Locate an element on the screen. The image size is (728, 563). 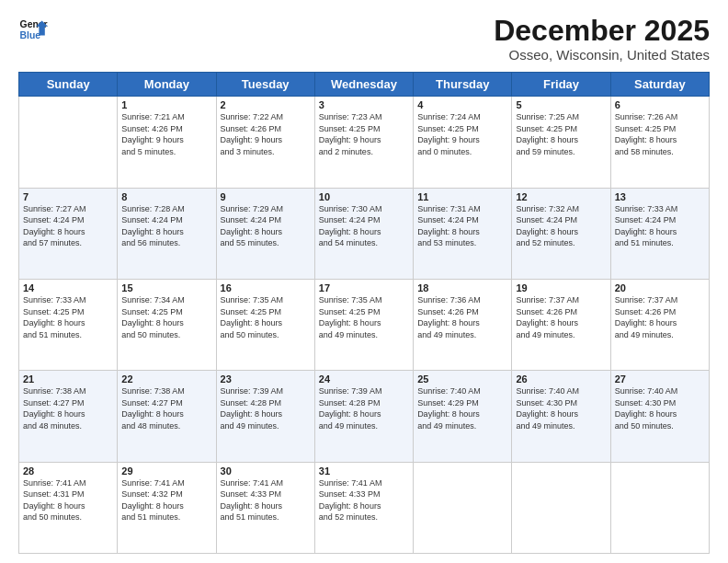
day-number: 21 is located at coordinates (68, 379).